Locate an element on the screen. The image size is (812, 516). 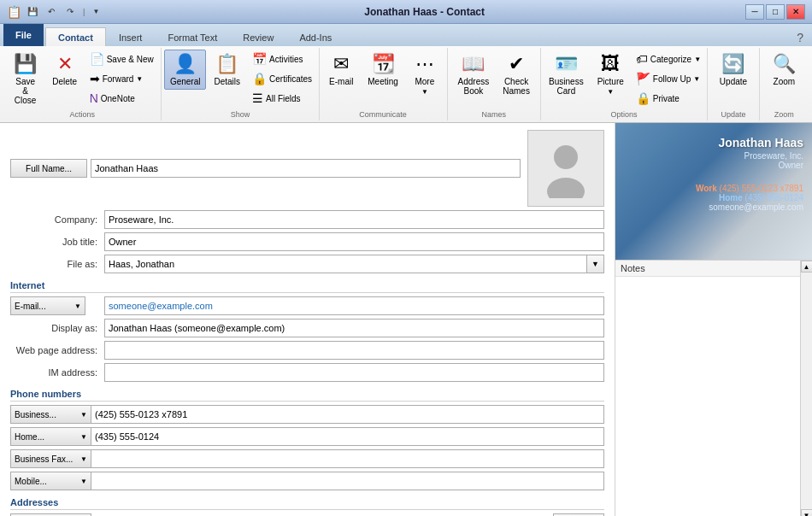
names-group-label: Names is located at coordinates (494, 115).